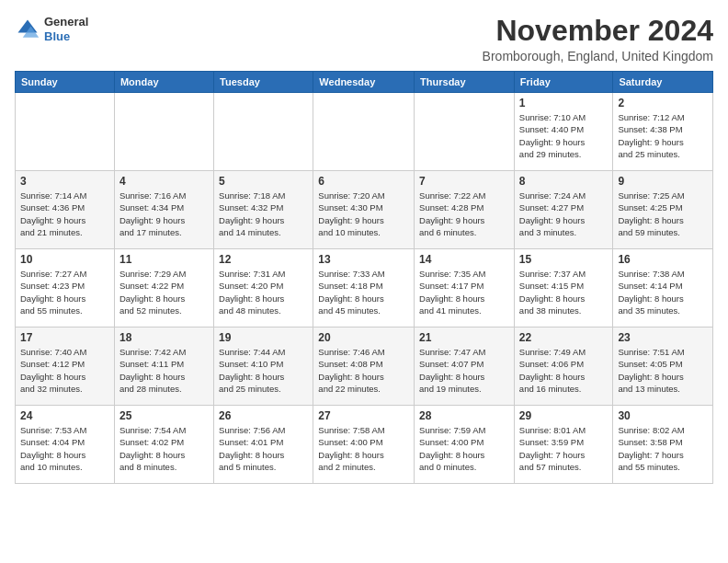 The image size is (728, 563). I want to click on header-saturday: Saturday, so click(664, 83).